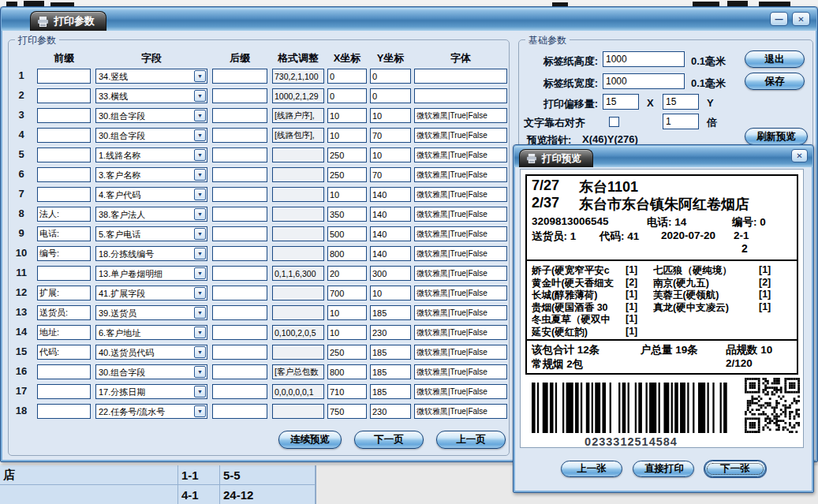 This screenshot has width=818, height=504. What do you see at coordinates (681, 102) in the screenshot?
I see `offset-y-input` at bounding box center [681, 102].